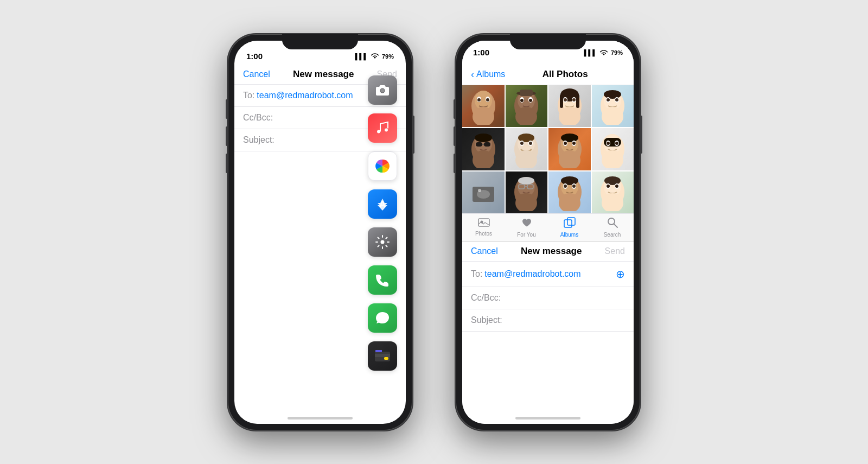 This screenshot has width=868, height=464. I want to click on to-value-right: team@redmadrobot.com, so click(533, 274).